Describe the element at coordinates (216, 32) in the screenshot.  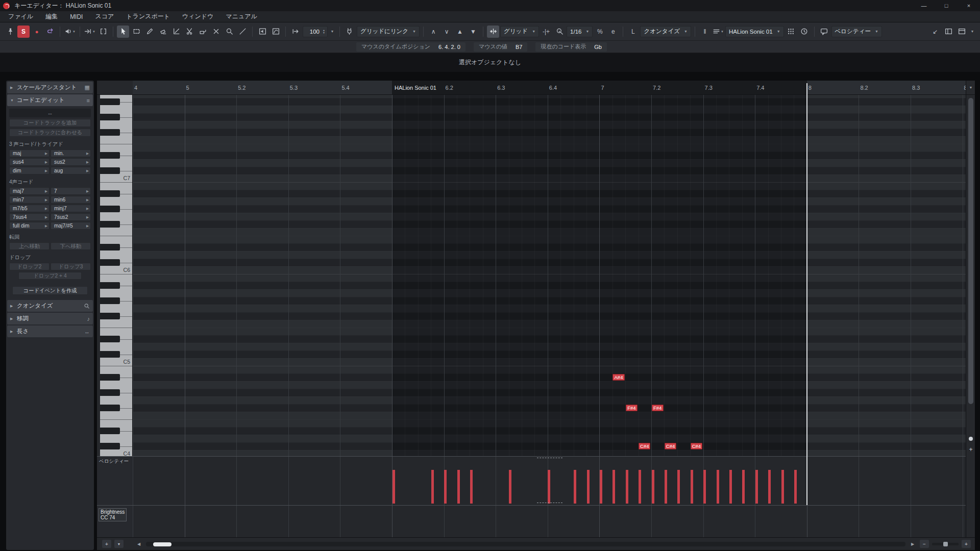
I see `mute-tool` at that location.